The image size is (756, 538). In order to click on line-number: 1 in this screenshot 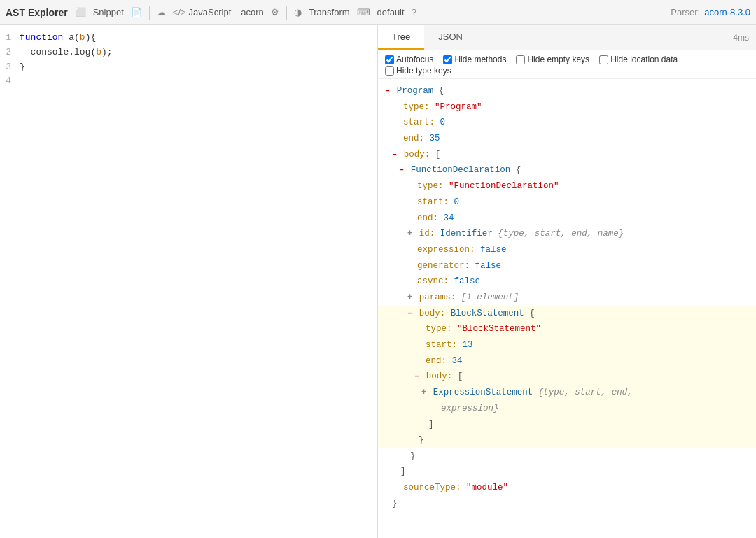, I will do `click(10, 38)`.